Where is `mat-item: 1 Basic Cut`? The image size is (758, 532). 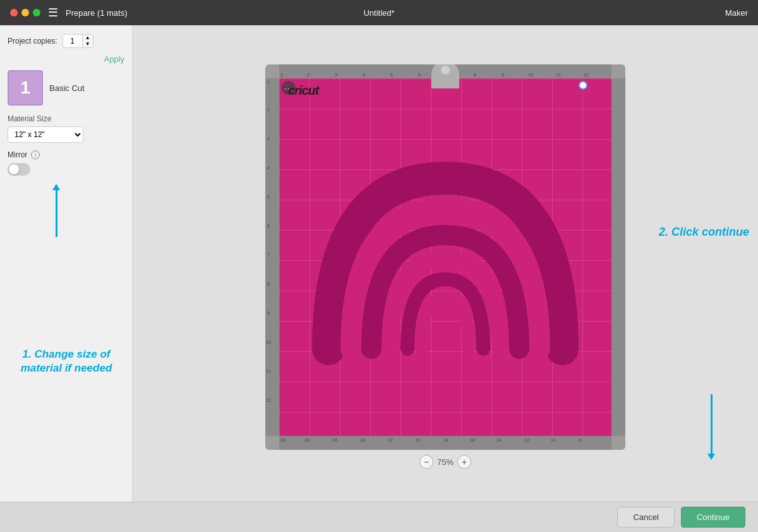 mat-item: 1 Basic Cut is located at coordinates (66, 88).